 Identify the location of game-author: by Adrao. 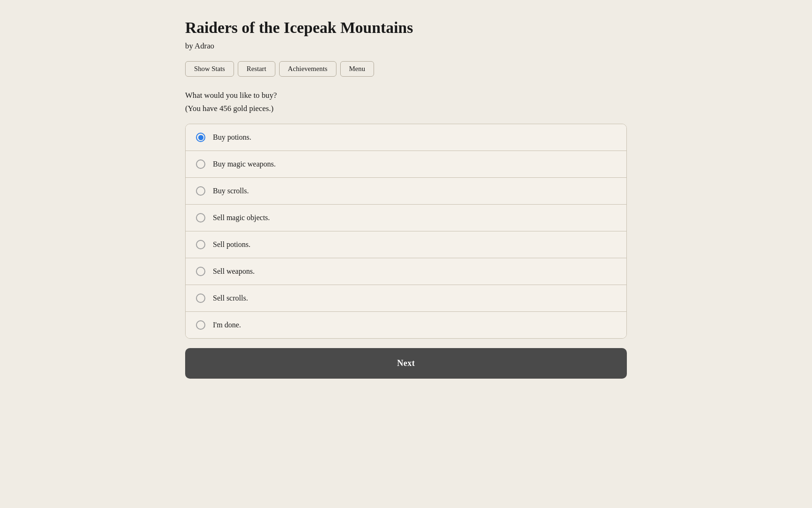
(406, 46).